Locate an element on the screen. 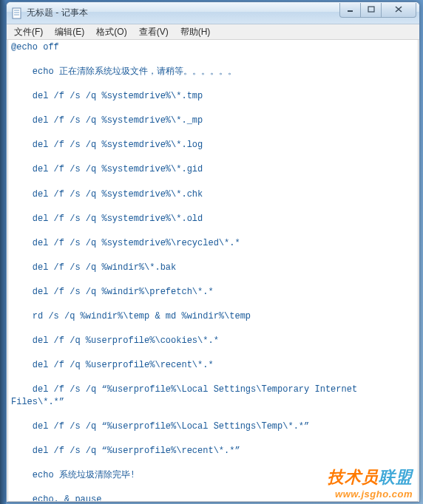 The height and width of the screenshot is (504, 423). menubar: 文件(F) 编辑(E) 格式(O) 查看(V) 帮助(H) is located at coordinates (213, 33).